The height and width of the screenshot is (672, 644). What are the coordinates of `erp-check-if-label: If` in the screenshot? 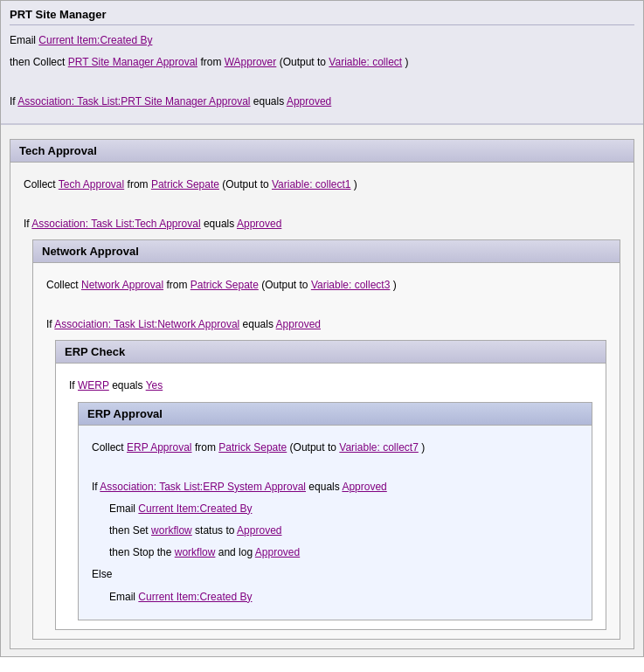 It's located at (72, 385).